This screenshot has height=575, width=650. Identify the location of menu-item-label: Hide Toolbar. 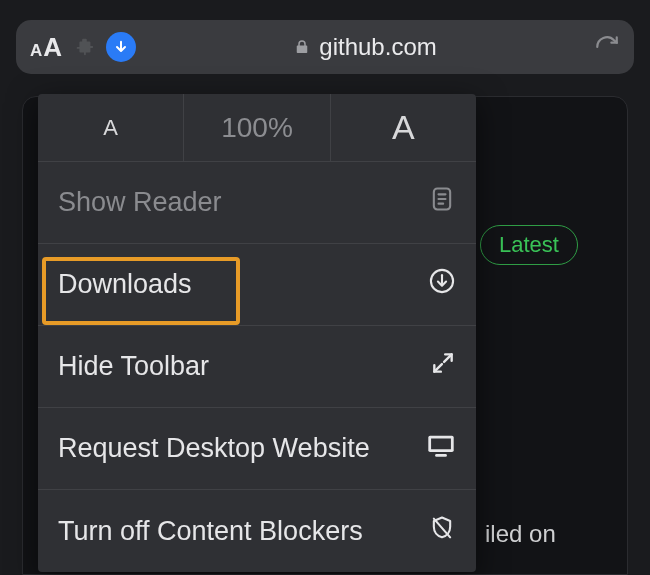
(134, 366).